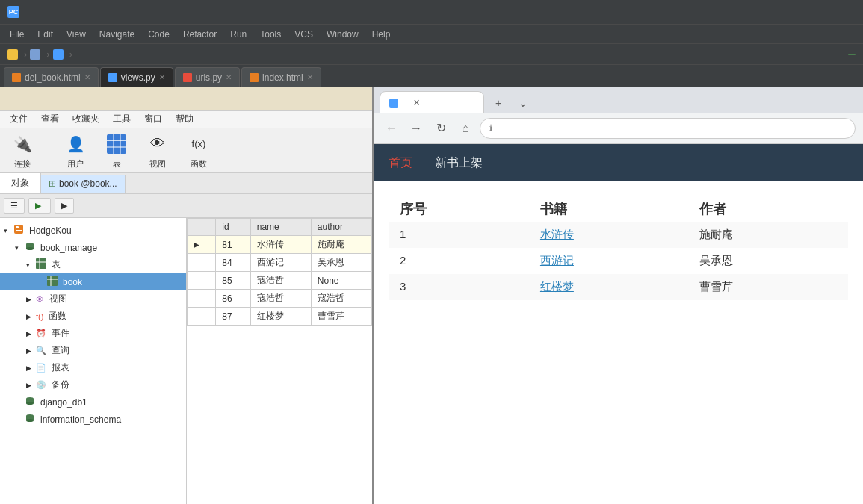 This screenshot has width=863, height=504. Describe the element at coordinates (50, 119) in the screenshot. I see `navicat-menu-查看: 查看` at that location.